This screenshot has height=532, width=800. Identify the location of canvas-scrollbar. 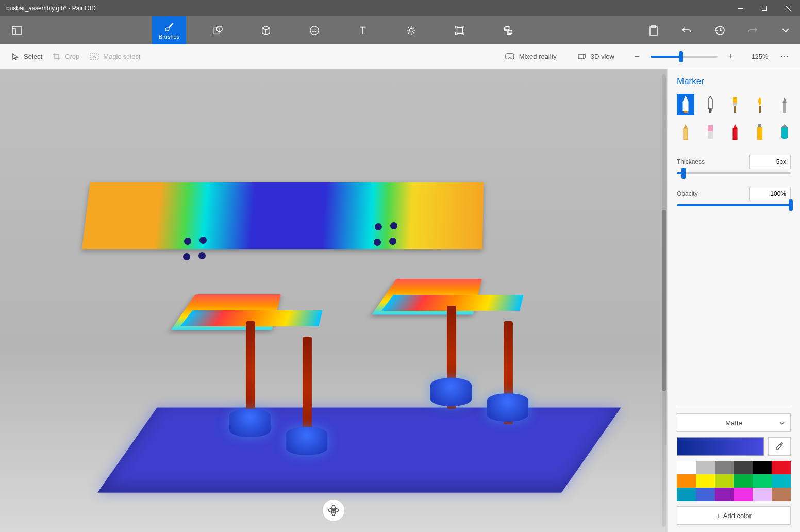
(664, 301).